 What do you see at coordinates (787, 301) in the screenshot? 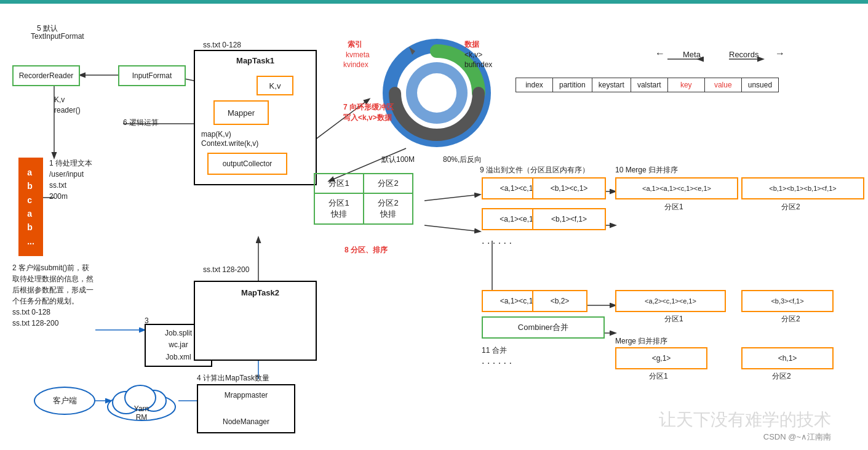
I see `b3f1-box: <b,3><f,1>` at bounding box center [787, 301].